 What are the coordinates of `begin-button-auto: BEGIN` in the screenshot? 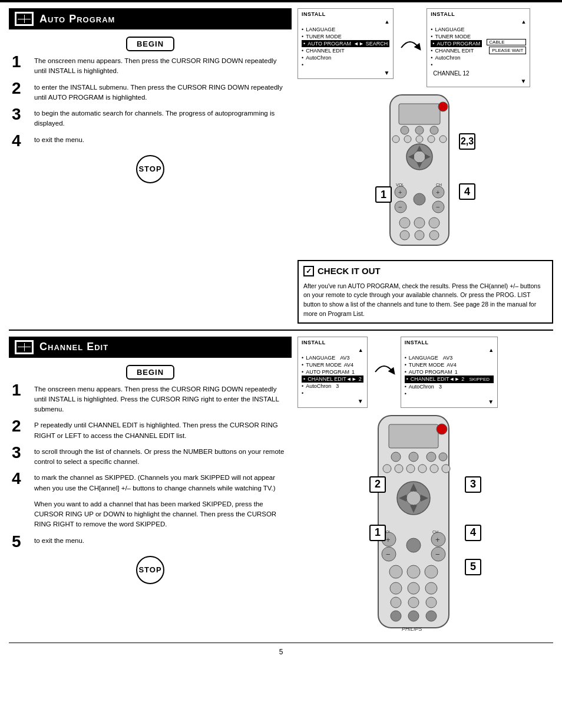 It's located at (150, 44).